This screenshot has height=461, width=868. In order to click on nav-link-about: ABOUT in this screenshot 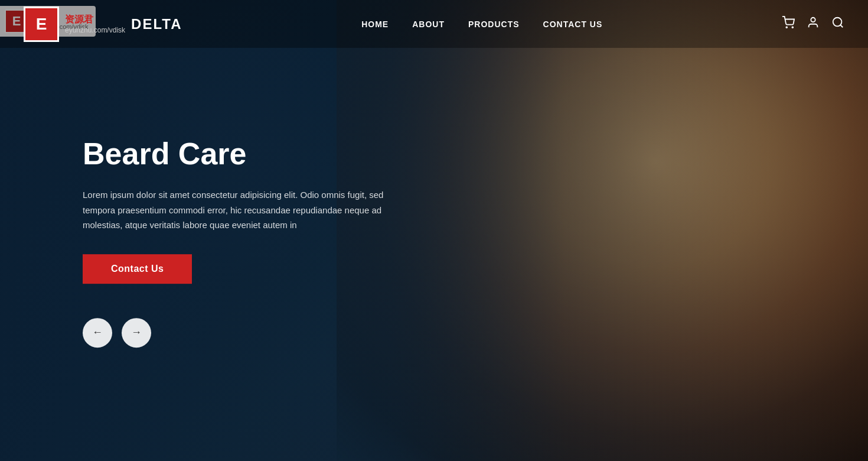, I will do `click(429, 24)`.